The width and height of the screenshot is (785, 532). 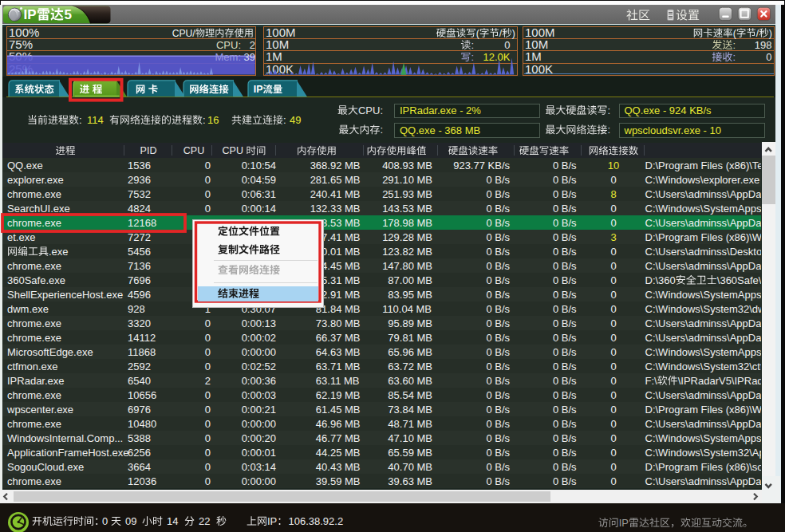 I want to click on svg-text: 6976, so click(x=139, y=410).